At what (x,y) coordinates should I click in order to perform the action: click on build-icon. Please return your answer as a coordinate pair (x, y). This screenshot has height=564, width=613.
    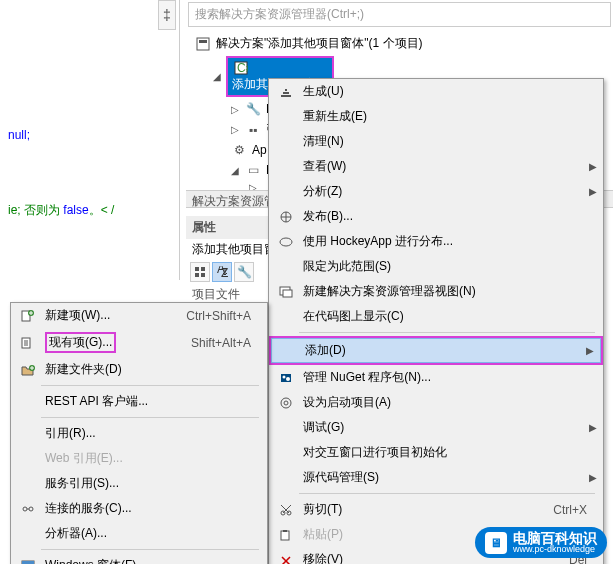
    Looking at the image, I should click on (286, 92).